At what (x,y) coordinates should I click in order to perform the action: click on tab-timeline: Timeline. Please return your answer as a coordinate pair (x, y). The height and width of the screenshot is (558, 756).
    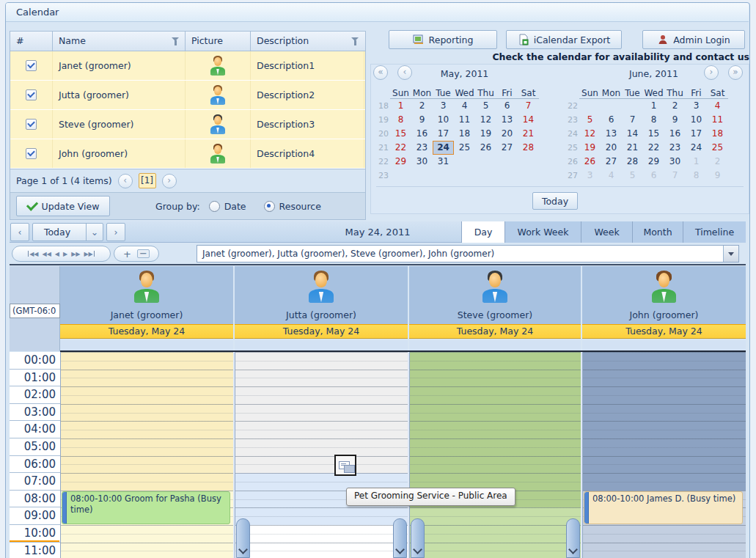
    Looking at the image, I should click on (714, 232).